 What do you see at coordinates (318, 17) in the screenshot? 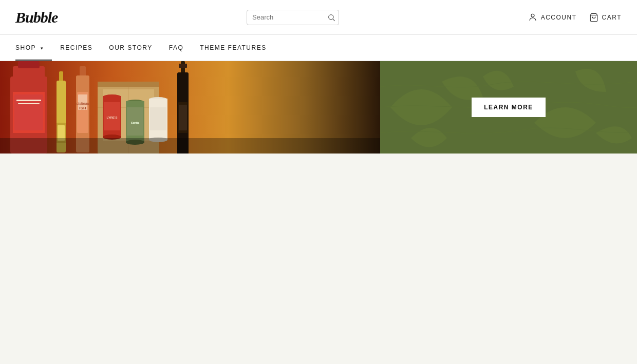
I see `header: Bubble ACCOUNT CART` at bounding box center [318, 17].